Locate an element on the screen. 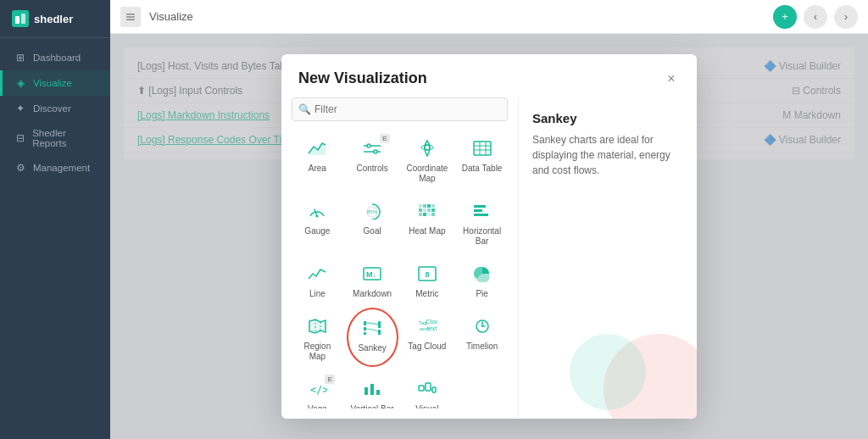  line-icon is located at coordinates (317, 274).